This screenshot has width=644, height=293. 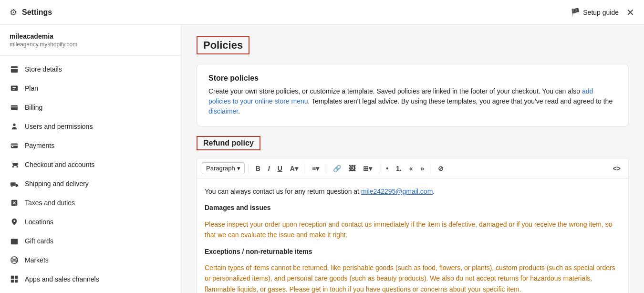 What do you see at coordinates (601, 12) in the screenshot?
I see `setup-guide-label: Setup guide` at bounding box center [601, 12].